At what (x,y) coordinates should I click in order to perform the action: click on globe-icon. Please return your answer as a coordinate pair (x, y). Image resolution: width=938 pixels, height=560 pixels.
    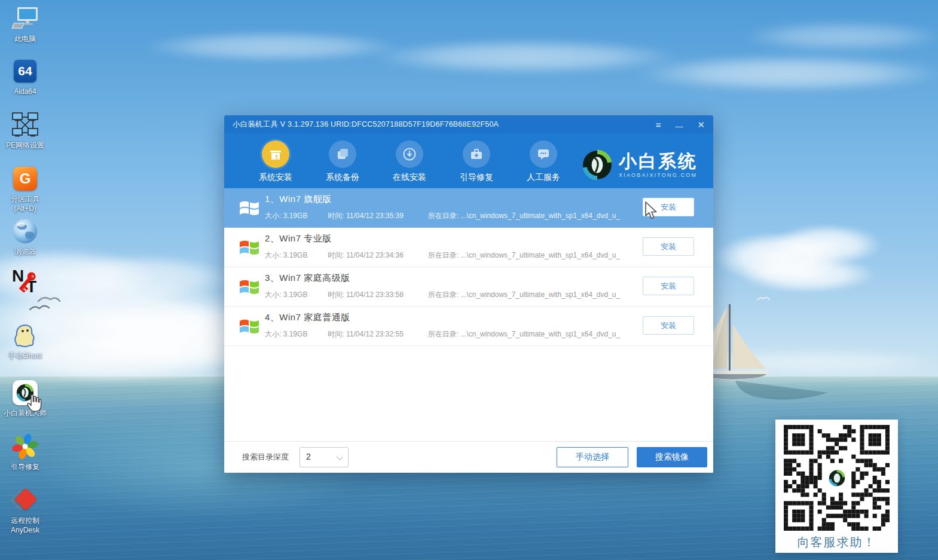
    Looking at the image, I should click on (25, 231).